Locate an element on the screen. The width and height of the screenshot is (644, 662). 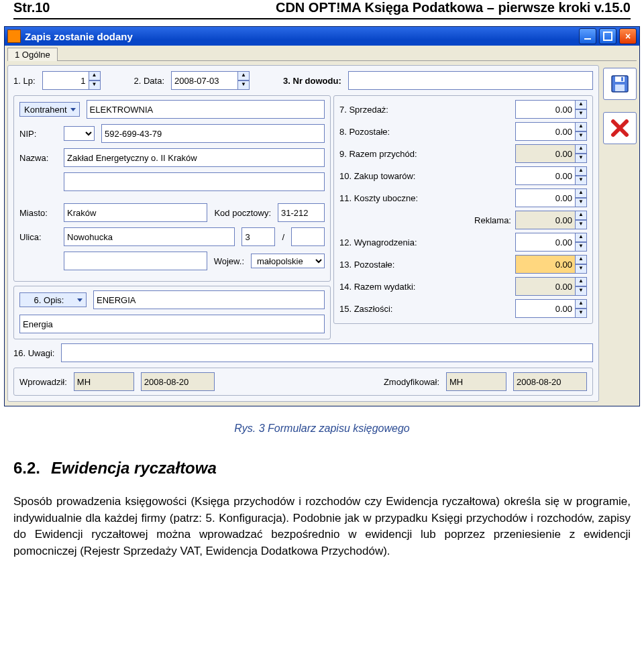
r11-down: ▼ is located at coordinates (581, 203).